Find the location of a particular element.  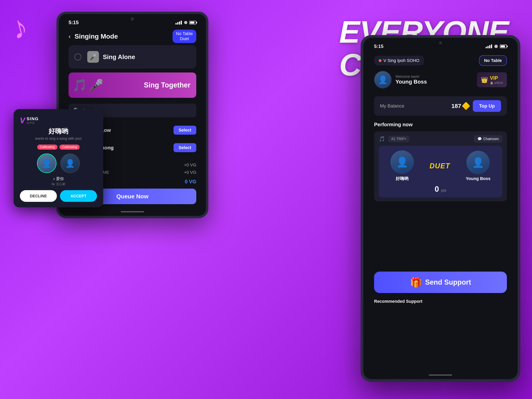

user-info: Welcome back! Young Boss is located at coordinates (434, 80).